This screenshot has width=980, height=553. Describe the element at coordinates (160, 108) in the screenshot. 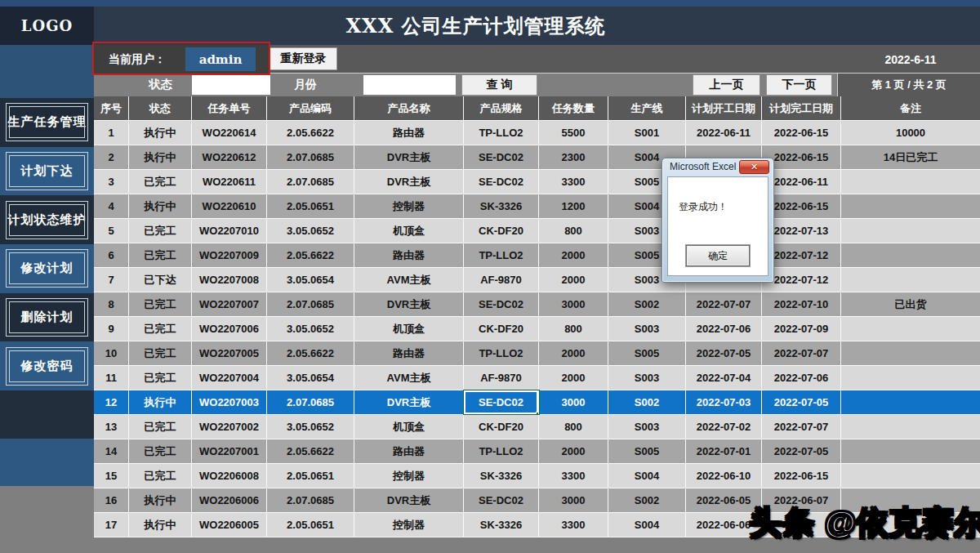

I see `header-cell: 状态` at that location.